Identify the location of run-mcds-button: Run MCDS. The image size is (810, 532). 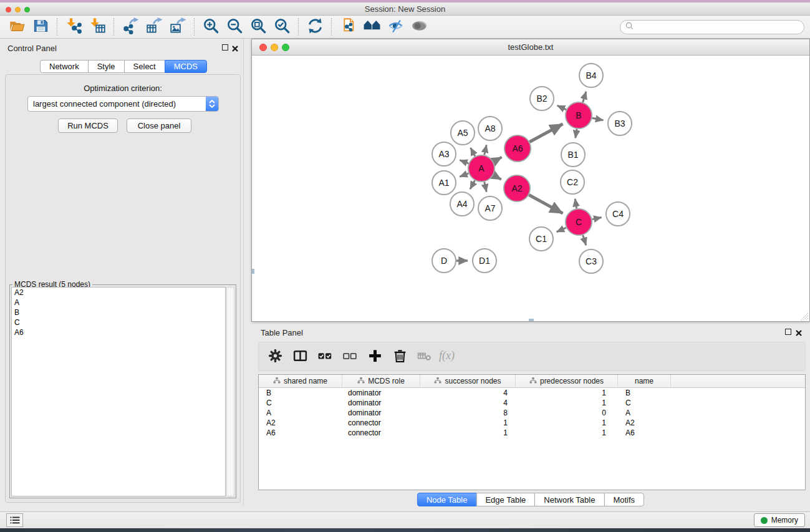
(88, 126).